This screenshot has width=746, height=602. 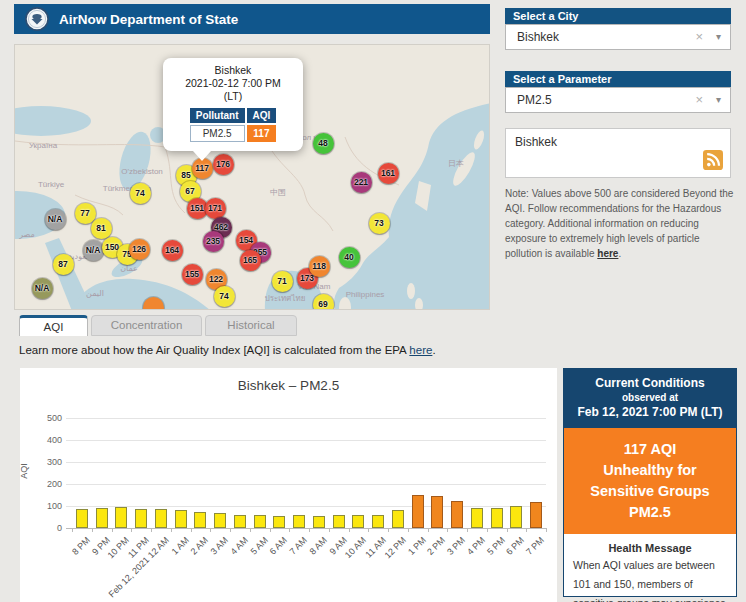 I want to click on cc-observed-at: observed at, so click(x=650, y=398).